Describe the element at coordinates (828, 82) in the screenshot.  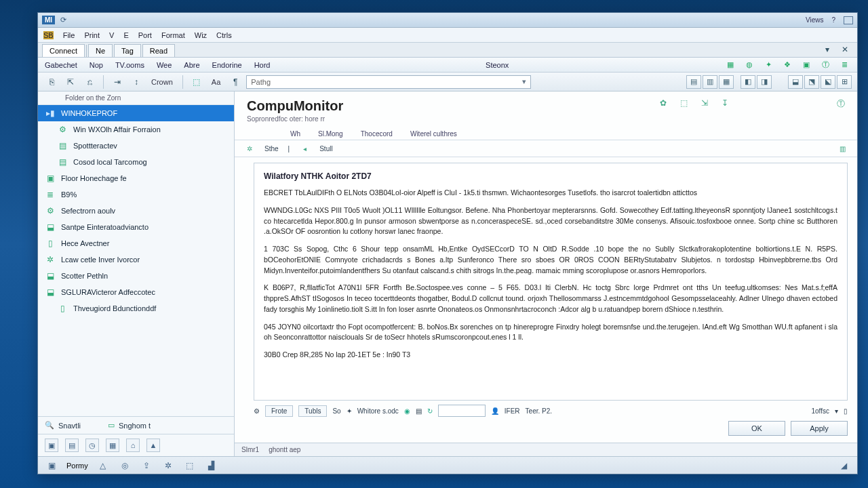
I see `tool-r8-icon: ⬕` at that location.